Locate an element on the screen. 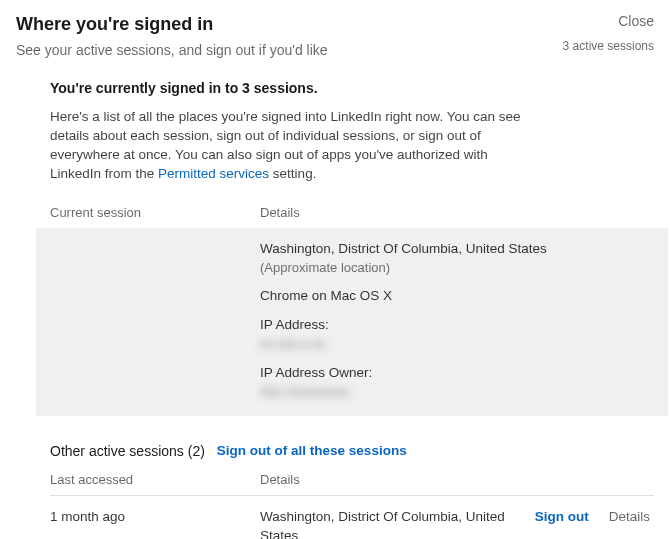 This screenshot has height=539, width=670. details-link: Details is located at coordinates (630, 518).